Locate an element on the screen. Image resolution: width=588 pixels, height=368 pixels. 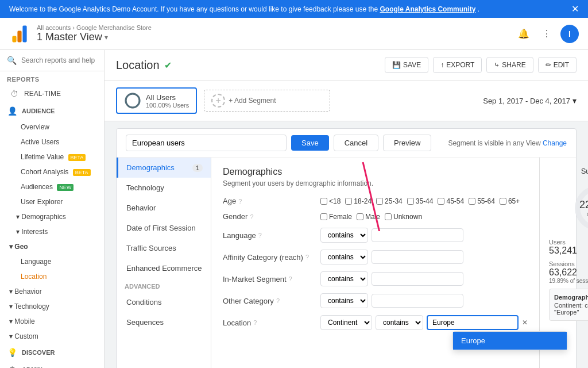
sessions-label: Sessions is located at coordinates (568, 264).